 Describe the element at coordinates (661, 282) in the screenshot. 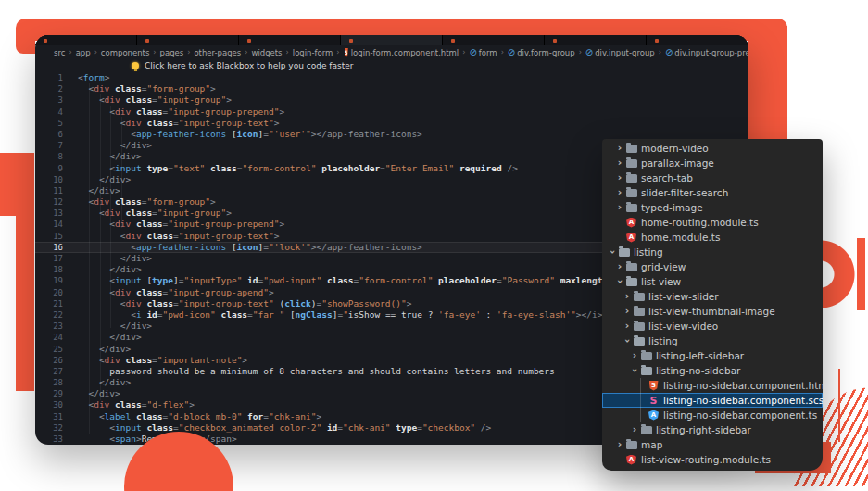

I see `tree-item-label: list-view` at that location.